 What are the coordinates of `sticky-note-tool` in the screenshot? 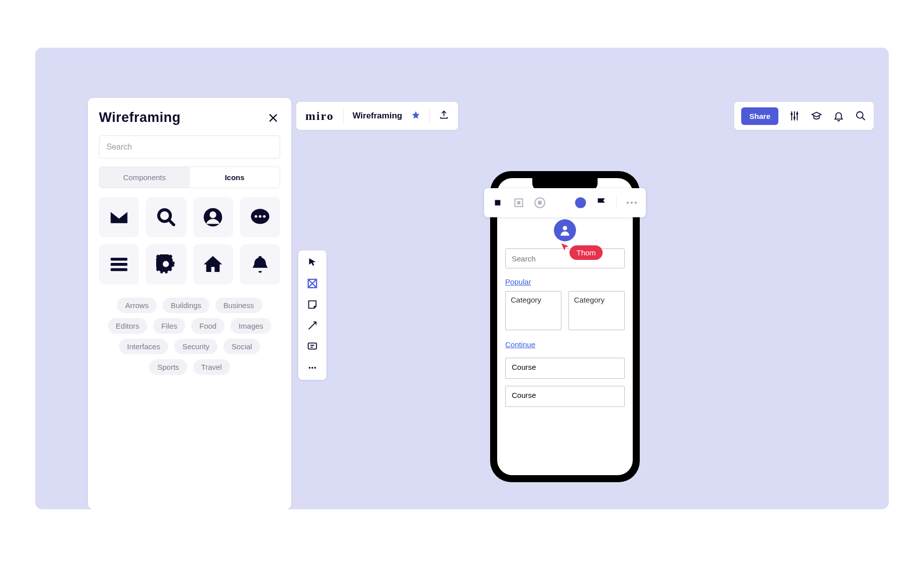 It's located at (312, 305).